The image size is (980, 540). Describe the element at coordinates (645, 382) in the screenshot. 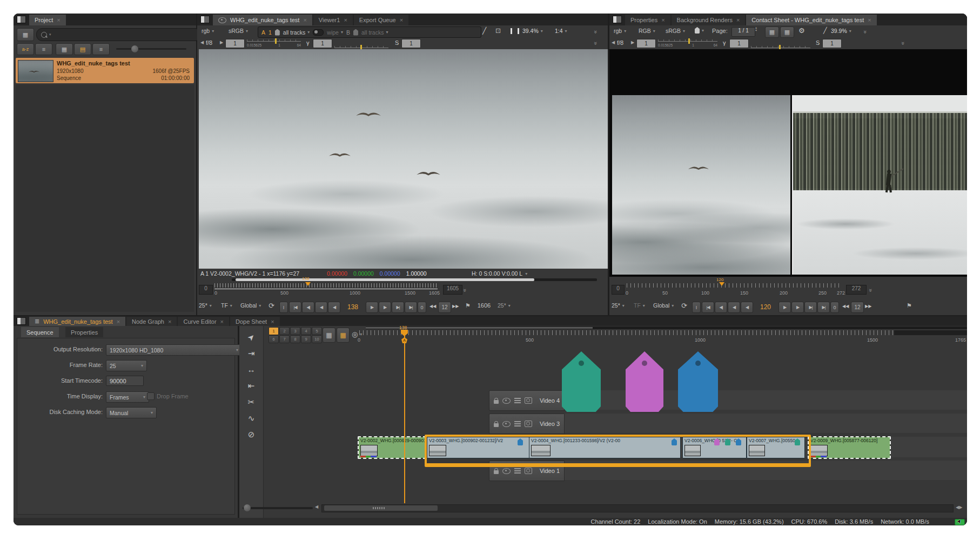

I see `sequence-tag-magenta` at that location.